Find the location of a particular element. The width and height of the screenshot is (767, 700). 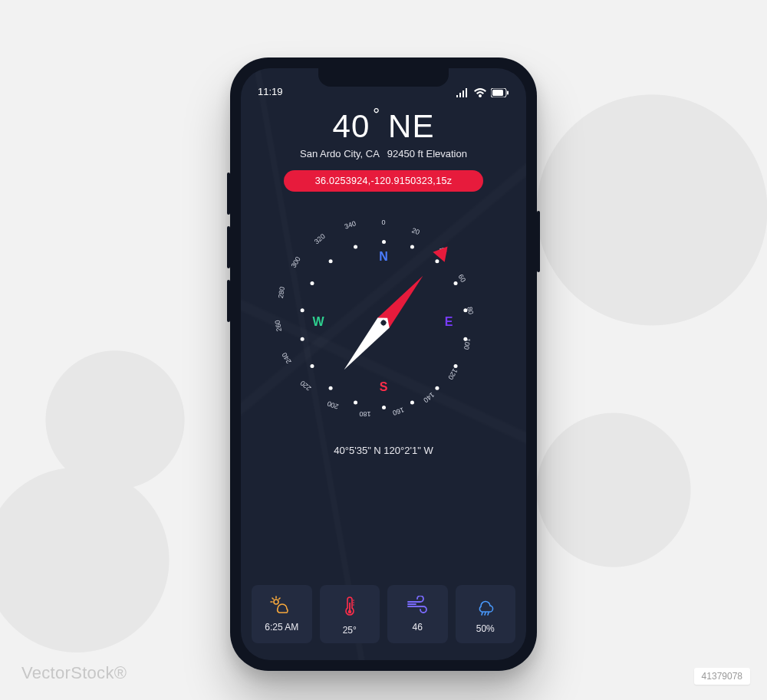

heading-readout: 40°NE is located at coordinates (384, 127).